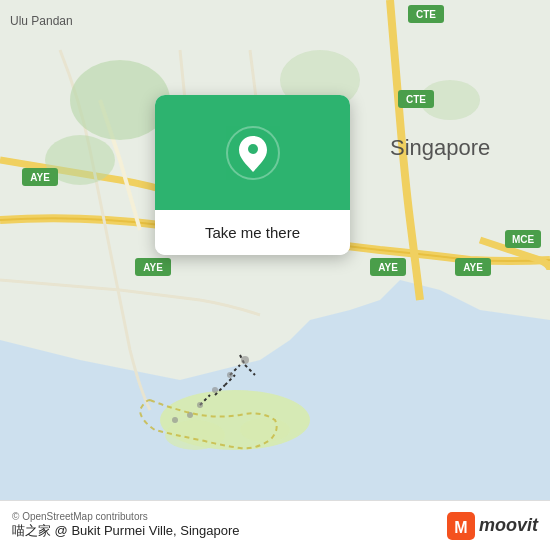 This screenshot has width=550, height=550. What do you see at coordinates (440, 148) in the screenshot?
I see `svg-text: Singapore` at bounding box center [440, 148].